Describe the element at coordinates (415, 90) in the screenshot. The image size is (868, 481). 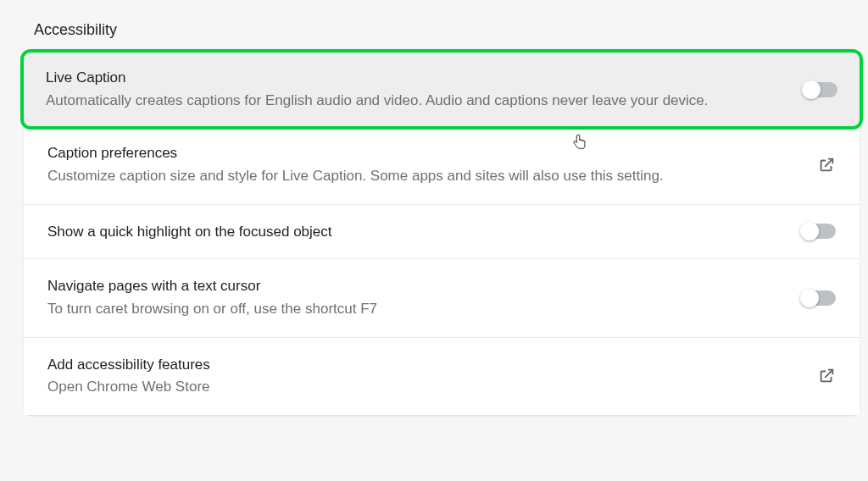
I see `live-caption-text: Live Caption Automatically creates capti…` at that location.